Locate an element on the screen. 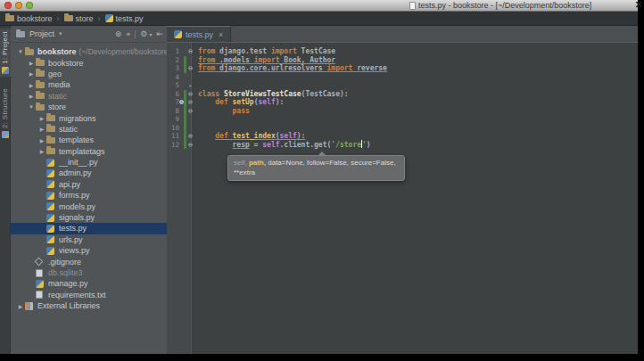 Image resolution: width=644 pixels, height=361 pixels. tree-row: ▶templatetags is located at coordinates (89, 152).